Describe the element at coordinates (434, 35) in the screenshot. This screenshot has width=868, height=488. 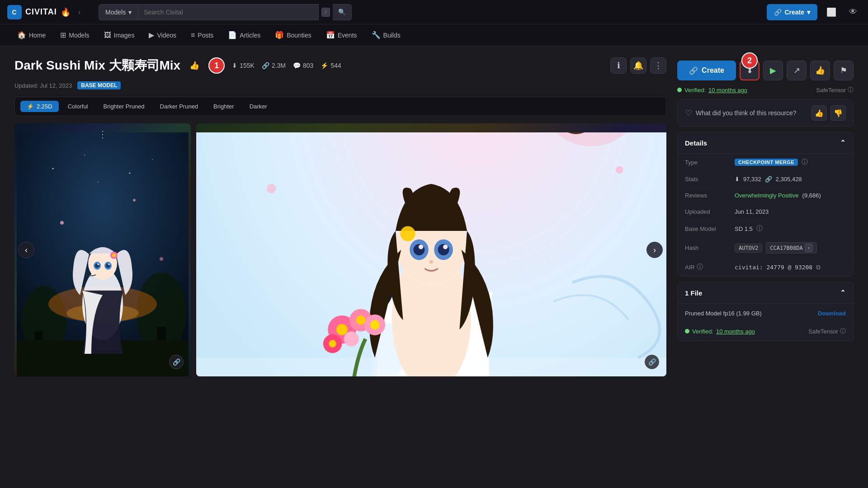
I see `secondary-nav: 🏠 Home ⊞ Models 🖼 Images ▶ Videos ≡ Post…` at that location.